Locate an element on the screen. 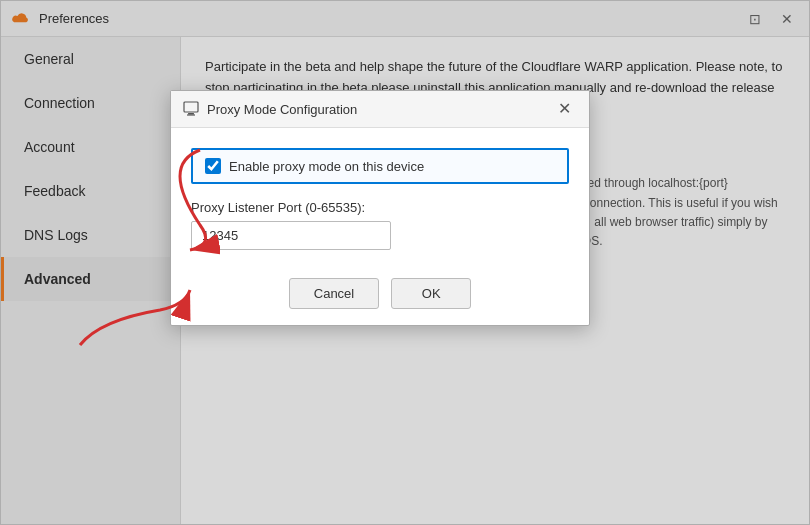  dialog-footer: Cancel OK is located at coordinates (380, 296).